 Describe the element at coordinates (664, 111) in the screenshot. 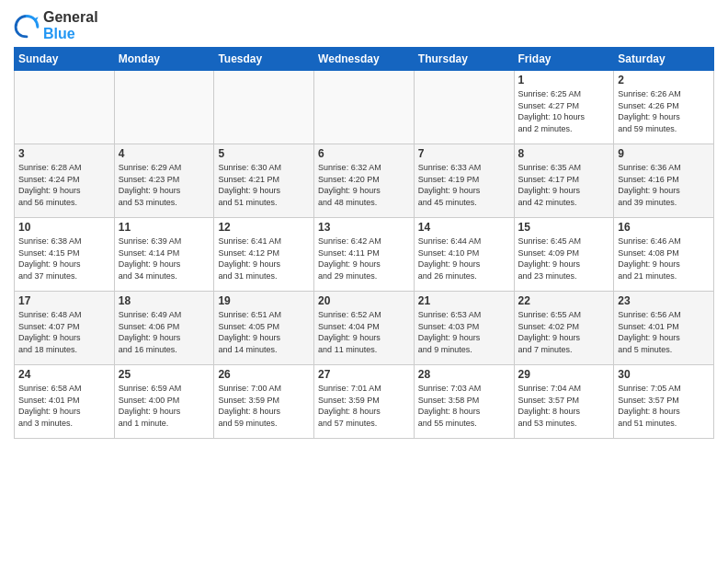

I see `day-info: Sunrise: 6:26 AM Sunset: 4:26 PM Dayligh…` at that location.